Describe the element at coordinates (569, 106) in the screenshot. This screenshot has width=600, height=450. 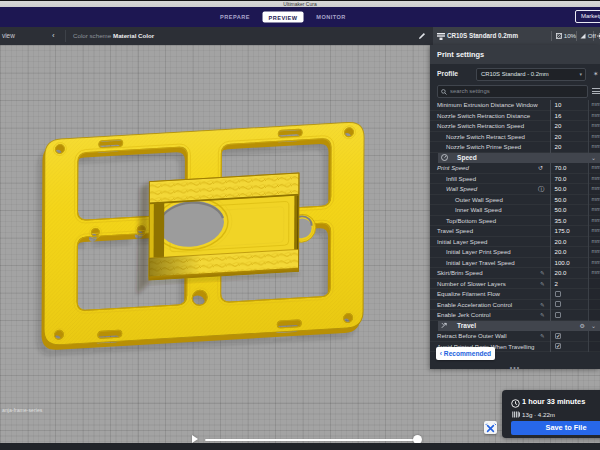
I see `setting-value: 10` at that location.